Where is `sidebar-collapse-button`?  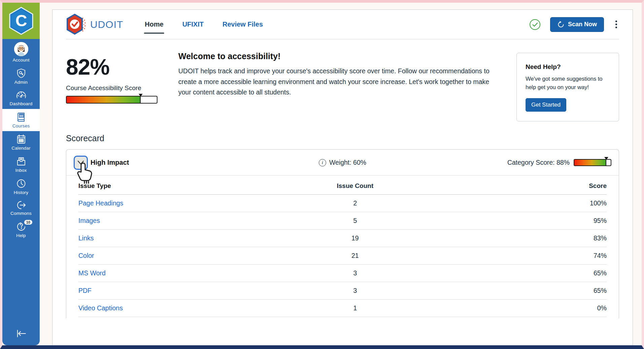
sidebar-collapse-button is located at coordinates (21, 335).